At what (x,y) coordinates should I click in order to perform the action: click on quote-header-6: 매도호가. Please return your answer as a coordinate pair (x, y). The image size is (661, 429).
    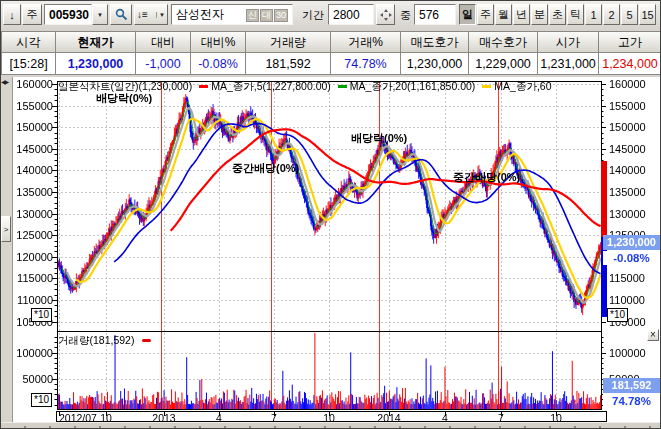
    Looking at the image, I should click on (434, 42).